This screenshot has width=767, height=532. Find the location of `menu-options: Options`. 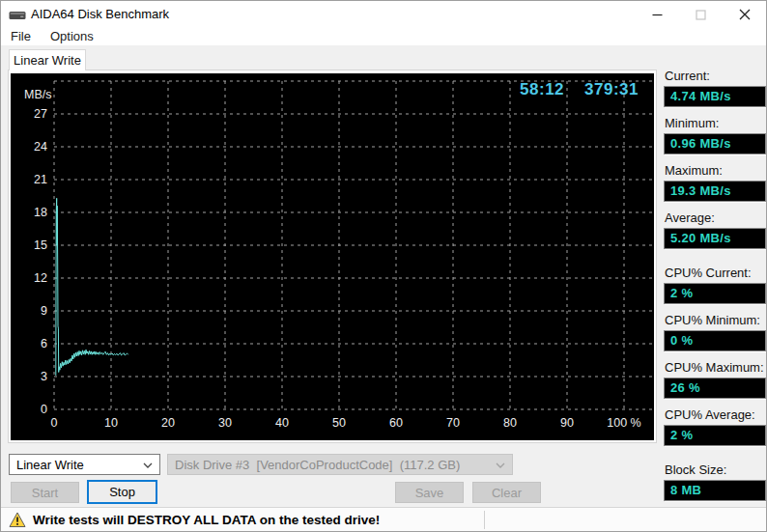

menu-options: Options is located at coordinates (71, 37).